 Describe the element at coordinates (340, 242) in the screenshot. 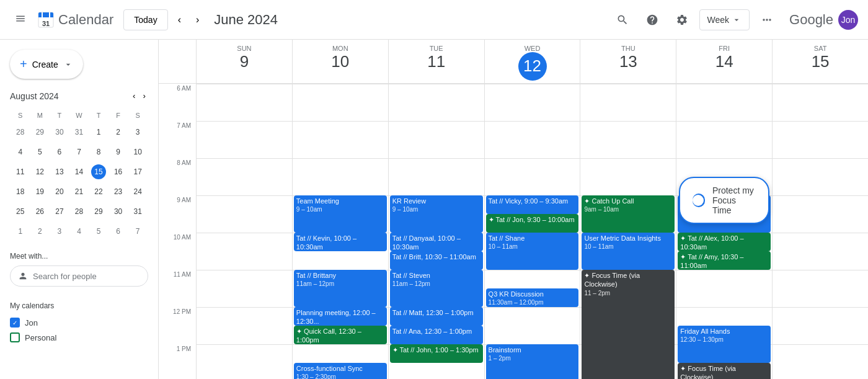

I see `calendar-event: Tat // Kevin, 10:00 – 10:30am` at that location.